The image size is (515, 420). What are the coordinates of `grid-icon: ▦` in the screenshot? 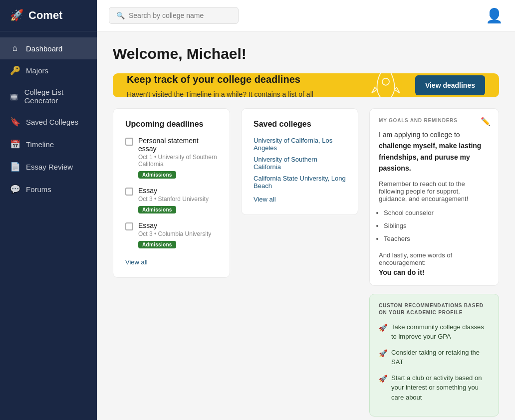 It's located at (14, 97).